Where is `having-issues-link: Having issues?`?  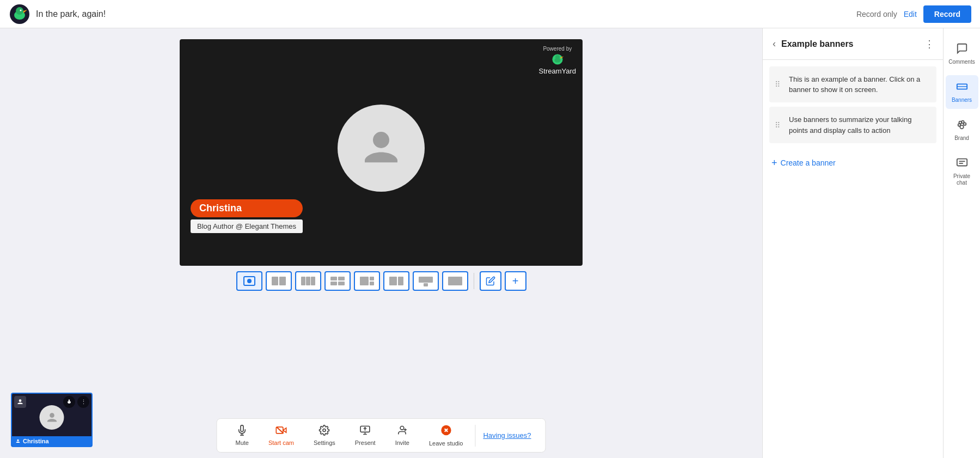 having-issues-link: Having issues? is located at coordinates (507, 436).